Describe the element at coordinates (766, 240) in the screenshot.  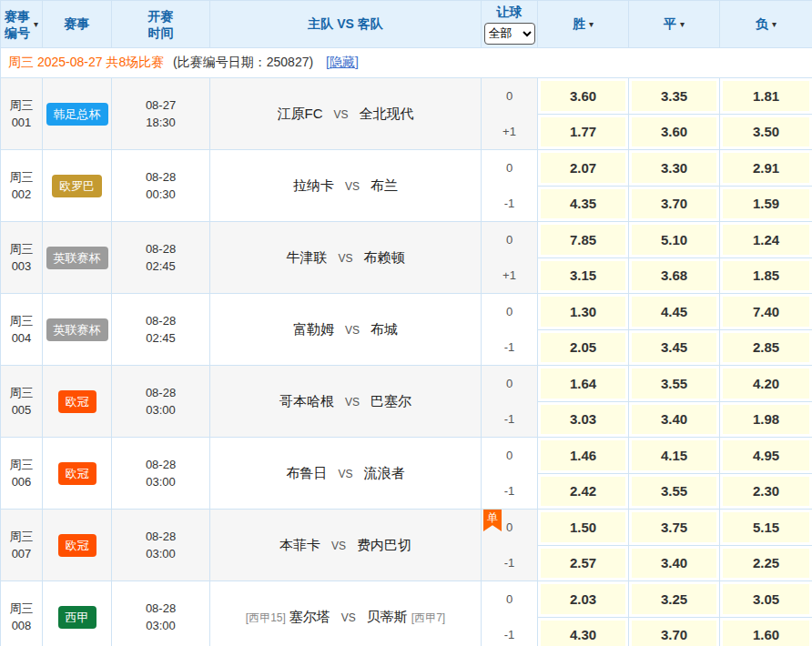
I see `odds-loss: 1.24` at that location.